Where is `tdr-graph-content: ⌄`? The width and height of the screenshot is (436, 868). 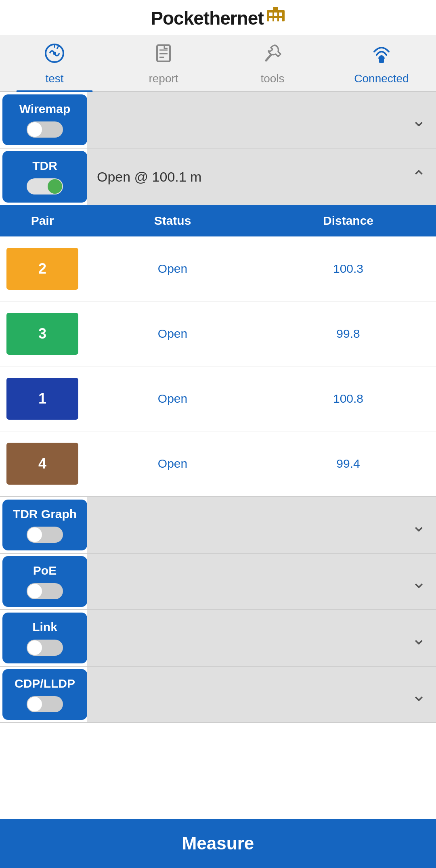 tdr-graph-content: ⌄ is located at coordinates (262, 525).